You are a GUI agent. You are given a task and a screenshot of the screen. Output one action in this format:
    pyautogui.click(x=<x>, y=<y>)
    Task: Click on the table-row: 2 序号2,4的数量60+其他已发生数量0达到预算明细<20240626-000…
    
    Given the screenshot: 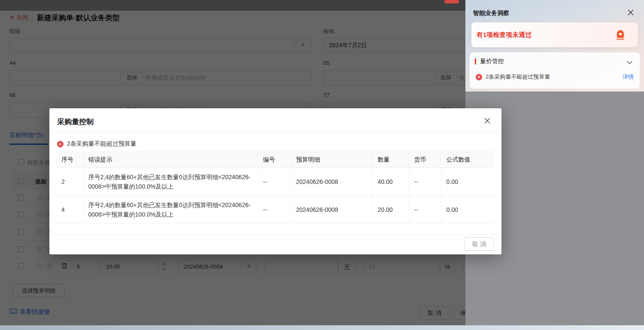 What is the action you would take?
    pyautogui.click(x=276, y=182)
    